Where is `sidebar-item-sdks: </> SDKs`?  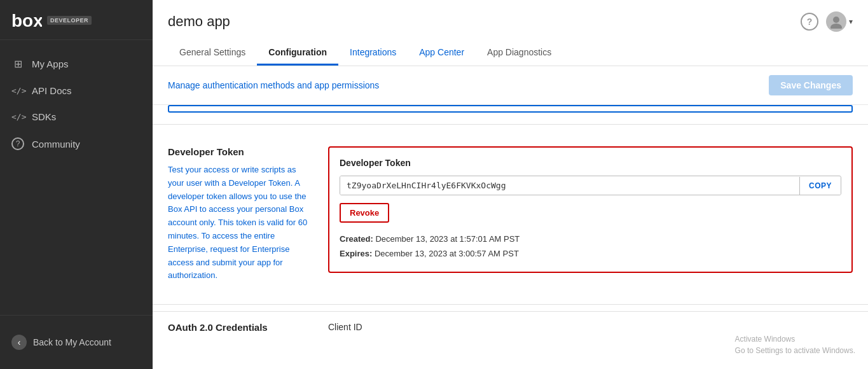
sidebar-item-sdks: </> SDKs is located at coordinates (76, 117).